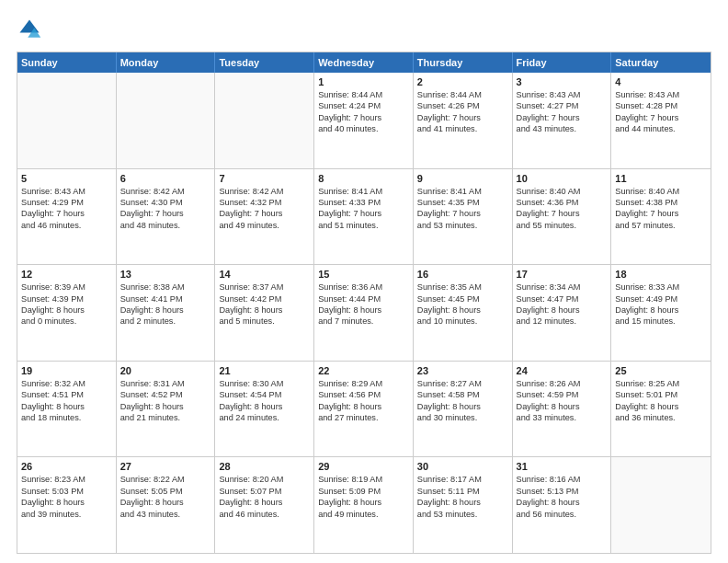  Describe the element at coordinates (364, 514) in the screenshot. I see `day-29-line-4: and 49 minutes.` at that location.